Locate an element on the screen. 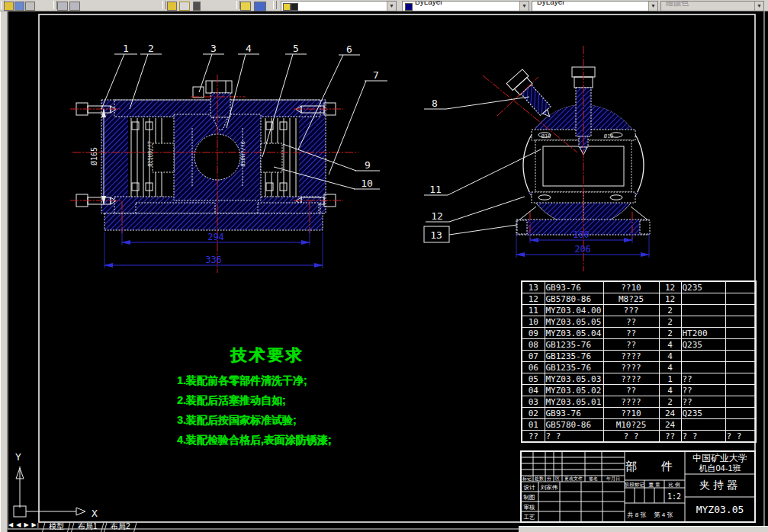  class-name: 机自04-1班 is located at coordinates (720, 468).